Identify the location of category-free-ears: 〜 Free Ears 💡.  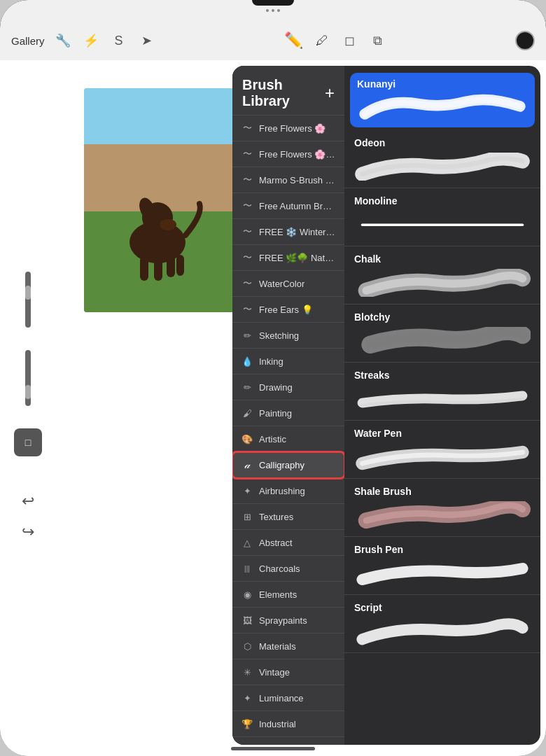
(288, 309).